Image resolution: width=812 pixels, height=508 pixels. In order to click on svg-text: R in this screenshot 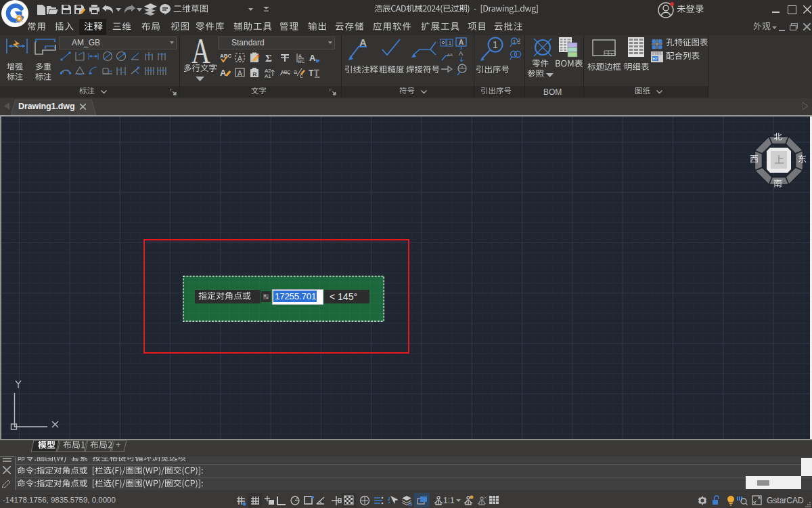, I will do `click(255, 75)`.